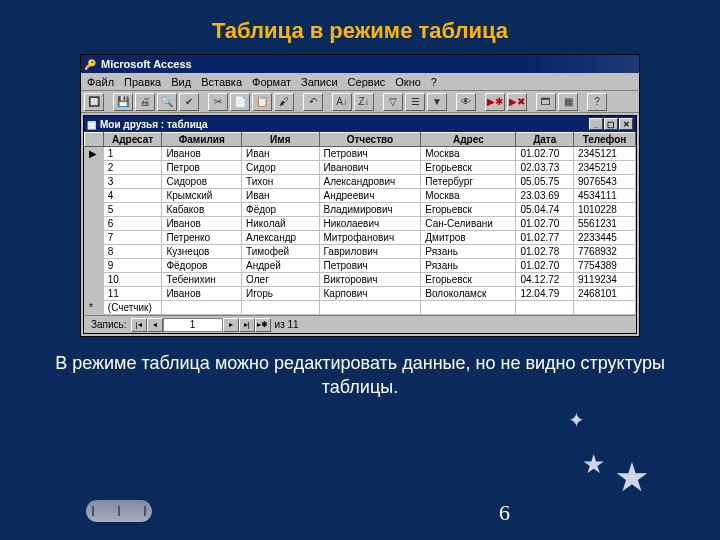 This screenshot has width=720, height=540. What do you see at coordinates (545, 238) in the screenshot?
I see `cell-date: 01.02.77` at bounding box center [545, 238].